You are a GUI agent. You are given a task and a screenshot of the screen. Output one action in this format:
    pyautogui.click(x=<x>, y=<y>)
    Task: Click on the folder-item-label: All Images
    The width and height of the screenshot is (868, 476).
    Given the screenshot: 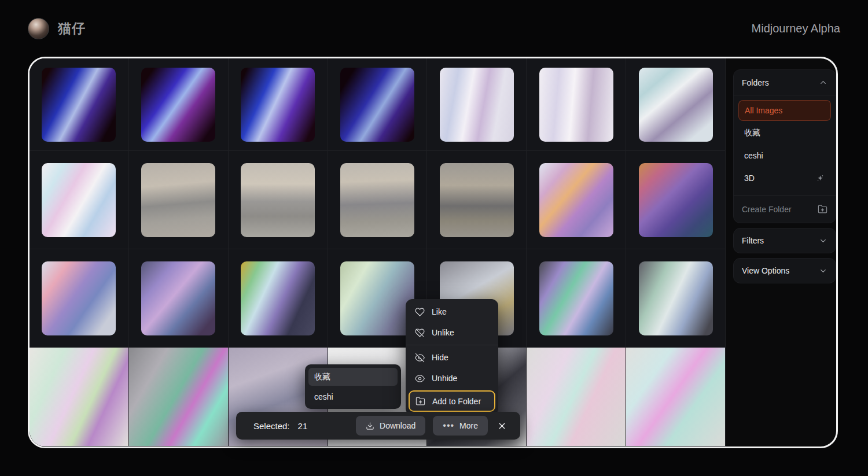 What is the action you would take?
    pyautogui.click(x=764, y=110)
    